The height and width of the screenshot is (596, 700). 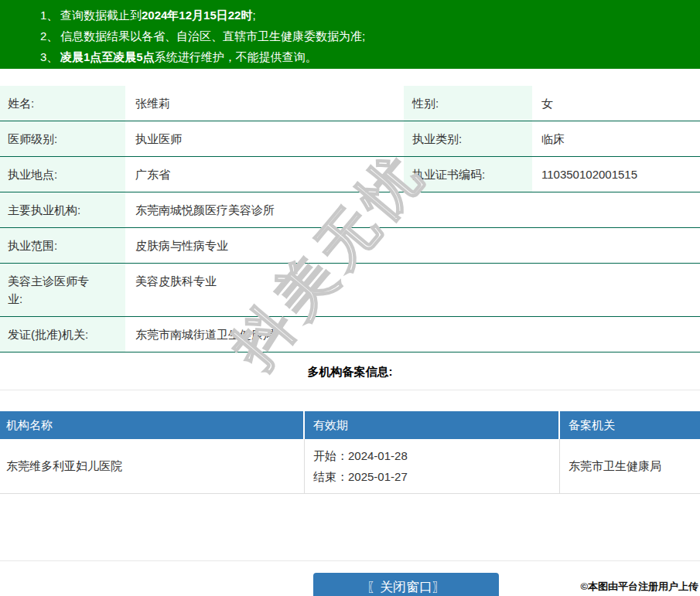 I want to click on field-label-doctor-level: 医师级别:, so click(x=63, y=139).